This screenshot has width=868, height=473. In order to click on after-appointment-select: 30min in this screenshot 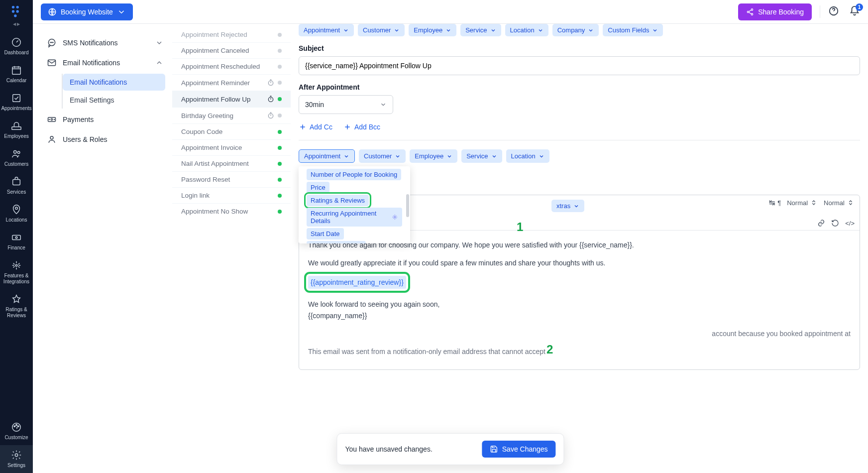, I will do `click(346, 105)`.